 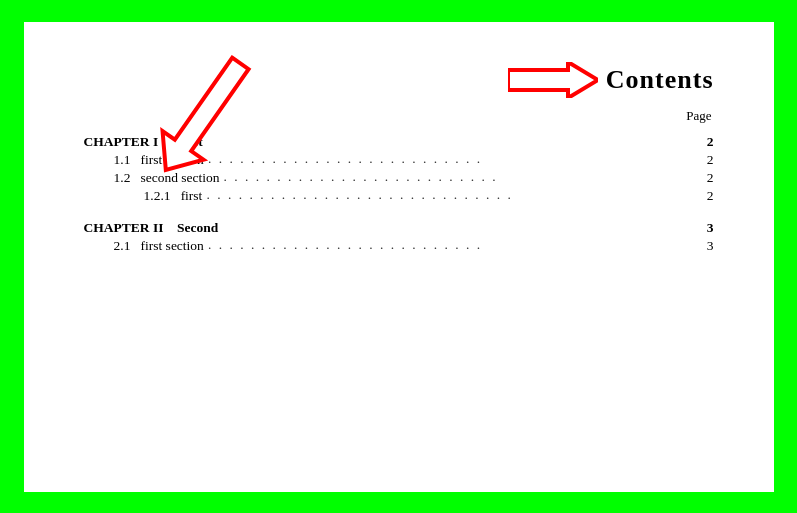 I want to click on contents-arrow-icon, so click(x=553, y=80).